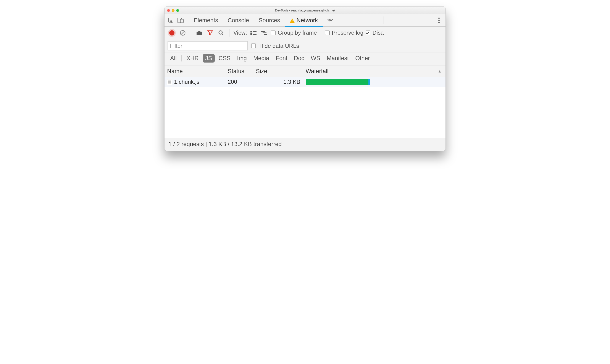 The height and width of the screenshot is (364, 610). What do you see at coordinates (240, 33) in the screenshot?
I see `view-label: View:` at bounding box center [240, 33].